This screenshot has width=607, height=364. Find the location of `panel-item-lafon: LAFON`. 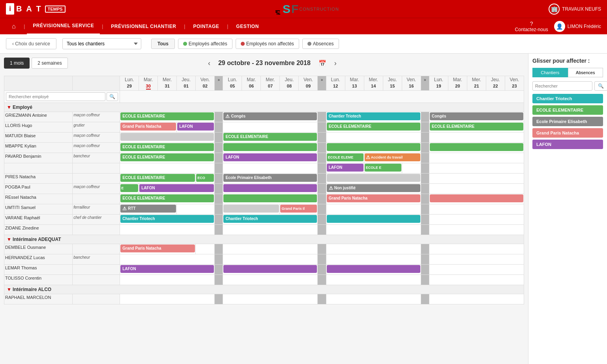

panel-item-lafon: LAFON is located at coordinates (568, 144).